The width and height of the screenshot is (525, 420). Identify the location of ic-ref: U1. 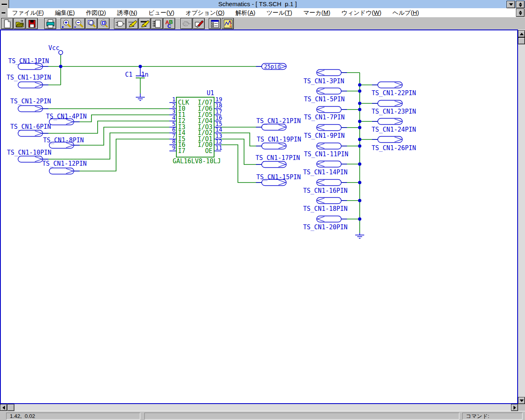
(210, 93).